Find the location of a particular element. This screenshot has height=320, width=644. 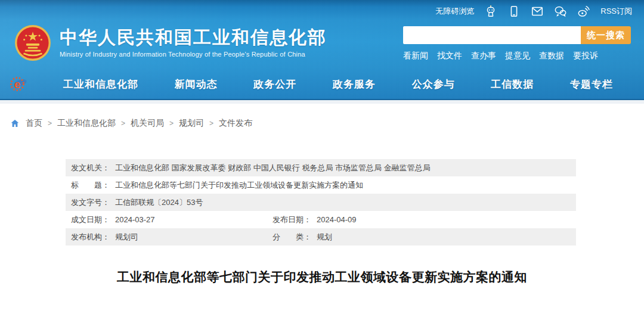

svg-text: e is located at coordinates (18, 85).